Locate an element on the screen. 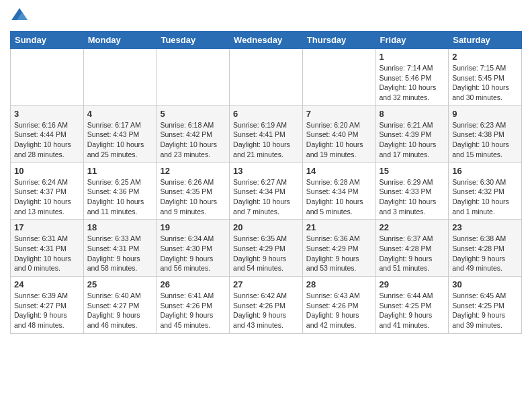 The height and width of the screenshot is (411, 532). day-number: 22 is located at coordinates (412, 227).